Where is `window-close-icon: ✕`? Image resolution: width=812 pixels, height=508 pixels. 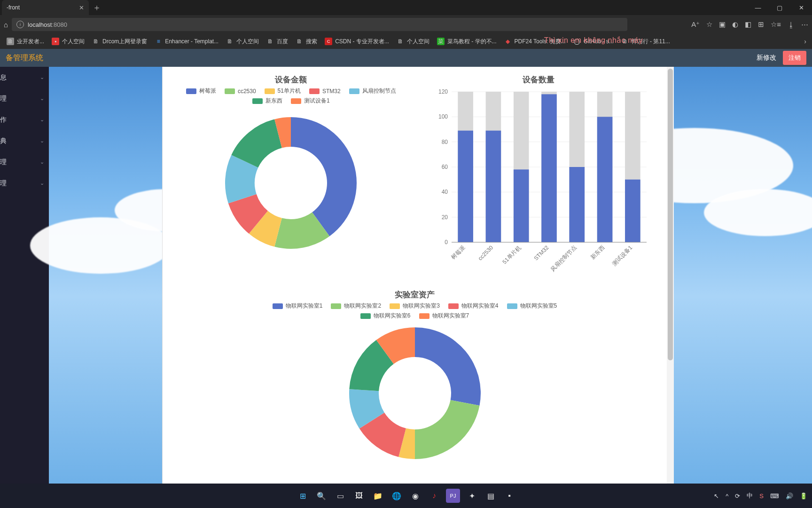
window-close-icon: ✕ is located at coordinates (801, 8).